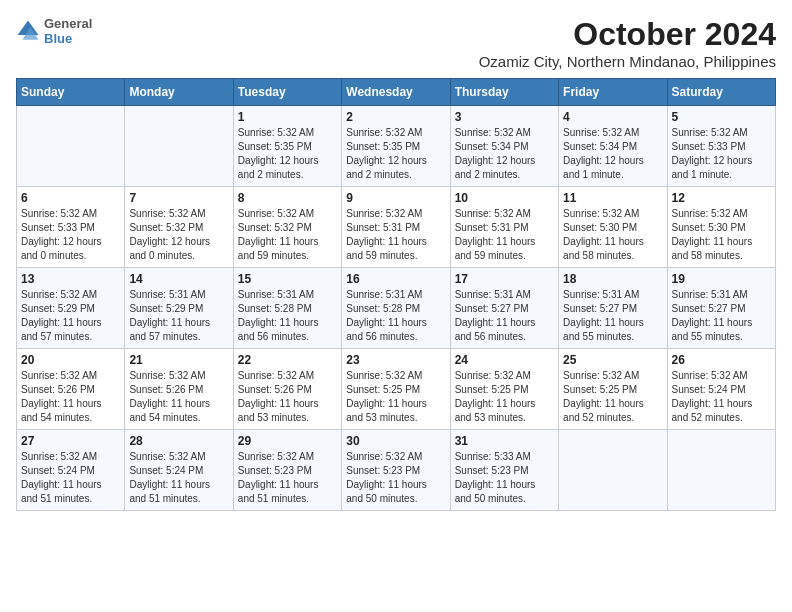 The height and width of the screenshot is (612, 792). I want to click on logo: General Blue, so click(54, 31).